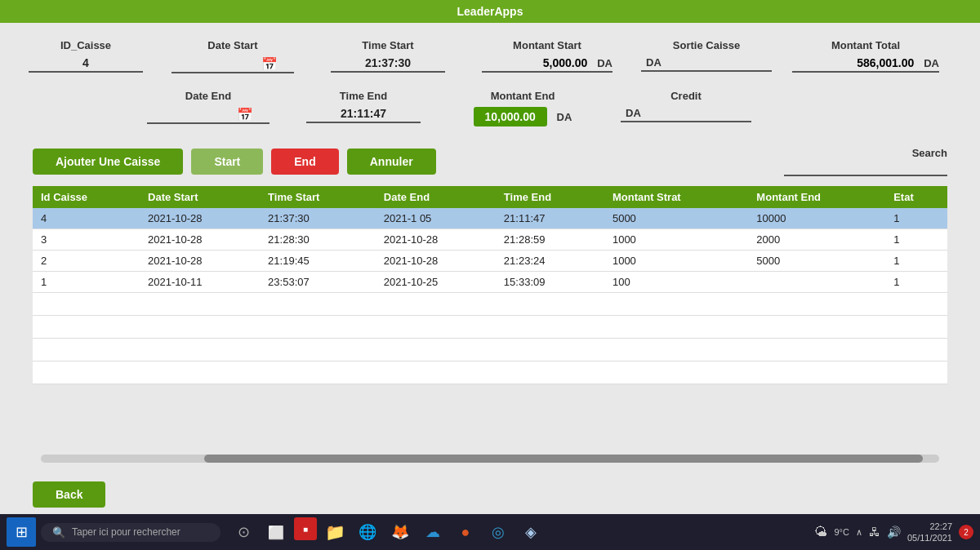 The image size is (980, 550). What do you see at coordinates (531, 532) in the screenshot?
I see `taskbar-icon-app7: ◈` at bounding box center [531, 532].